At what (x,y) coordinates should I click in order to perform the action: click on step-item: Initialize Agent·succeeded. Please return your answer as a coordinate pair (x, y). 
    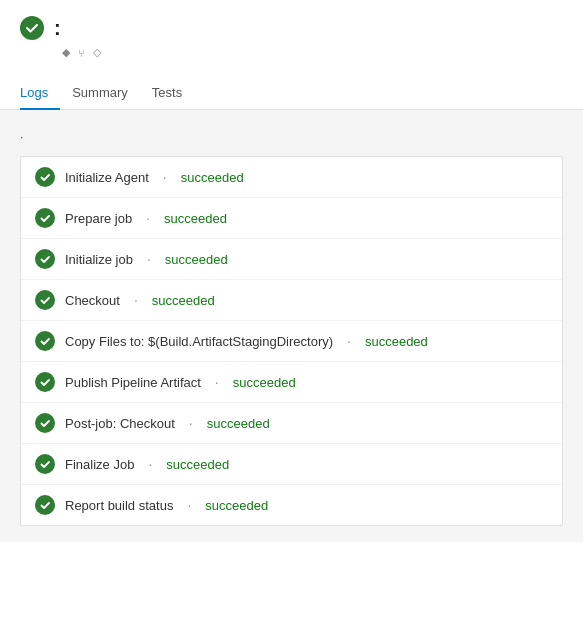
    Looking at the image, I should click on (292, 178).